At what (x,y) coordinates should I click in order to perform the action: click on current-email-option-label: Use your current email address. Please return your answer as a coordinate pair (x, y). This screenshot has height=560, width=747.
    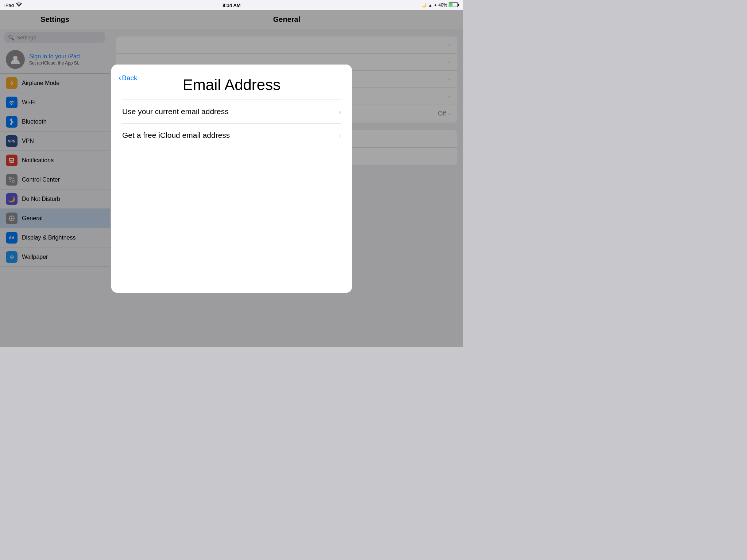
    Looking at the image, I should click on (175, 112).